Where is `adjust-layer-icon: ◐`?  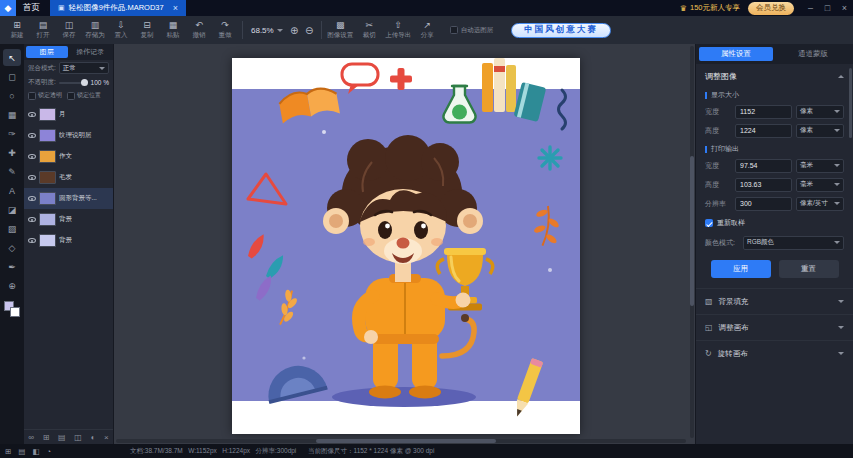
adjust-layer-icon: ◐ is located at coordinates (92, 438).